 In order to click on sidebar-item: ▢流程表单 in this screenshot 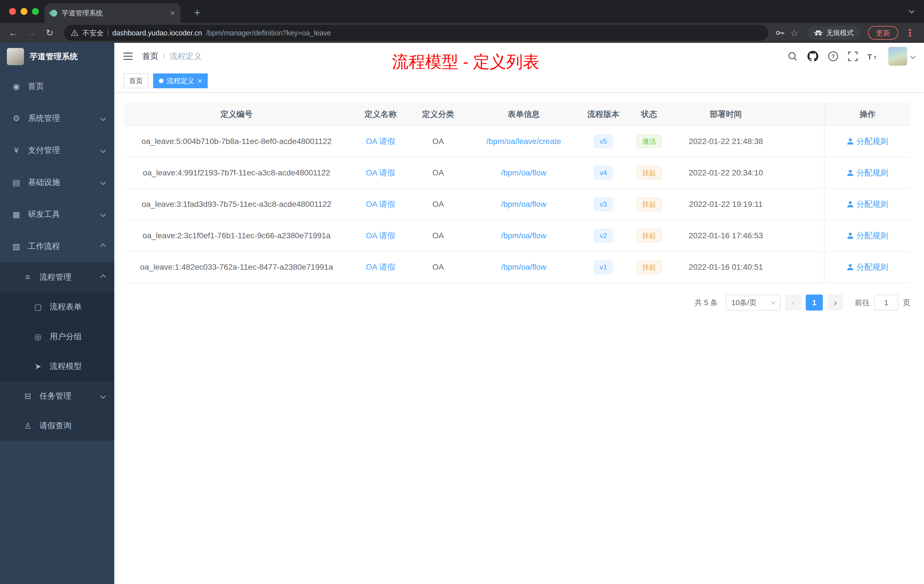, I will do `click(57, 307)`.